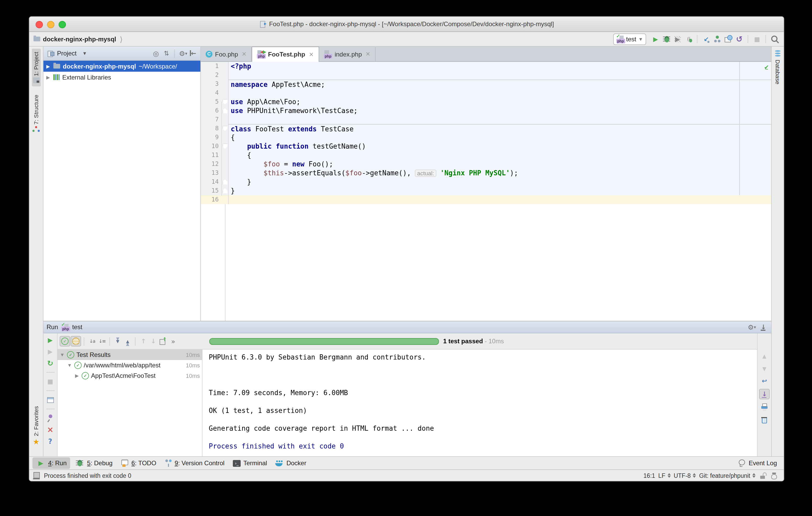 Image resolution: width=812 pixels, height=516 pixels. Describe the element at coordinates (211, 66) in the screenshot. I see `line-number: 1` at that location.